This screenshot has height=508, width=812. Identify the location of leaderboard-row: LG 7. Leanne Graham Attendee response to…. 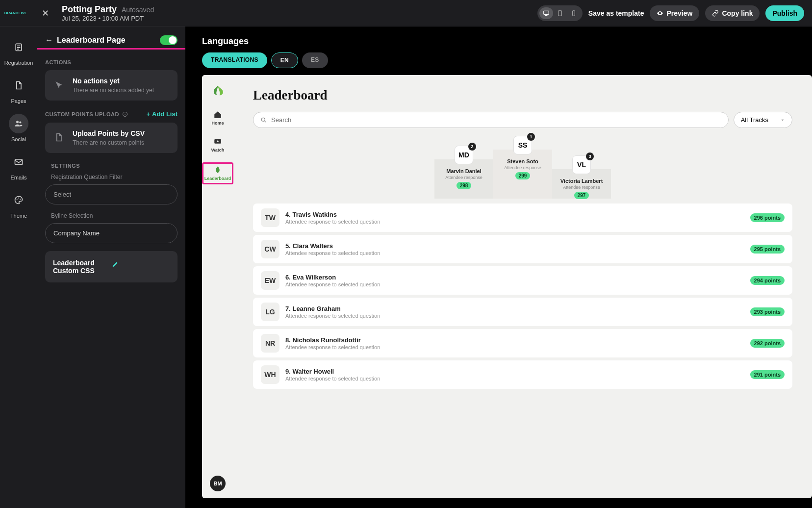
(523, 312).